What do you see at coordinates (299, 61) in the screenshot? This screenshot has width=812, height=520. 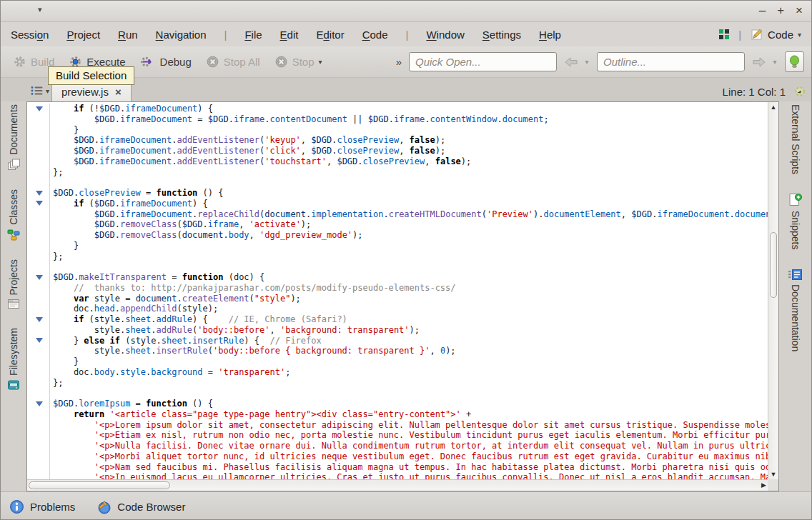 I see `stop-button: Stop▾` at bounding box center [299, 61].